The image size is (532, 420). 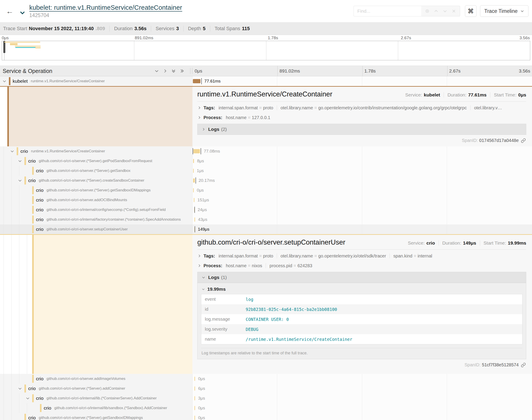 What do you see at coordinates (201, 161) in the screenshot?
I see `span-duration-label: 8μs` at bounding box center [201, 161].